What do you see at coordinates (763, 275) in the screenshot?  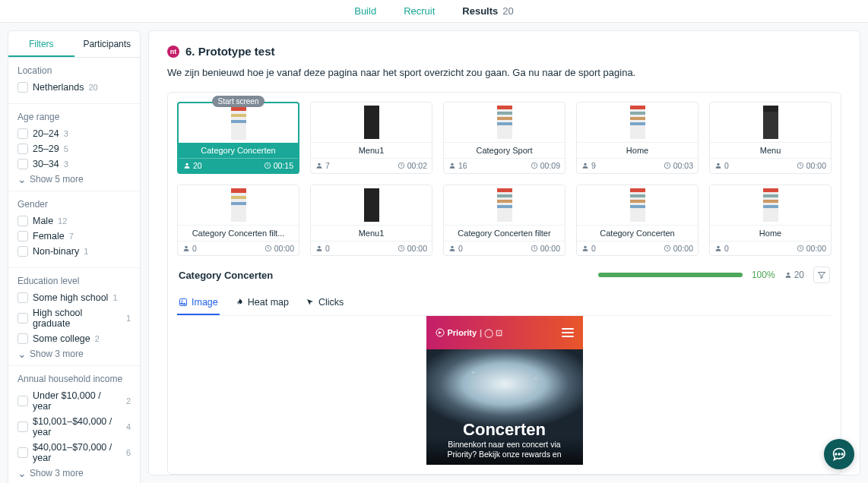 I see `detail-percent: 100%` at bounding box center [763, 275].